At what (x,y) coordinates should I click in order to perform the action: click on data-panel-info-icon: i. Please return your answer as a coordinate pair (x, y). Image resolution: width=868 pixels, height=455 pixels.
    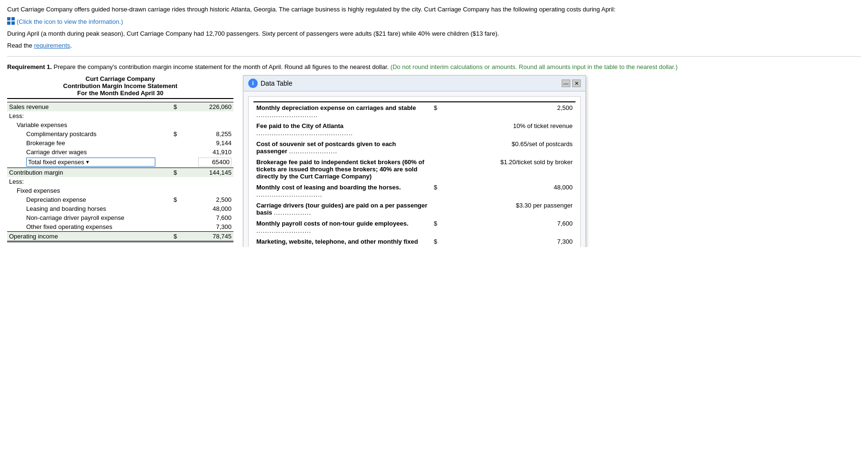
    Looking at the image, I should click on (253, 83).